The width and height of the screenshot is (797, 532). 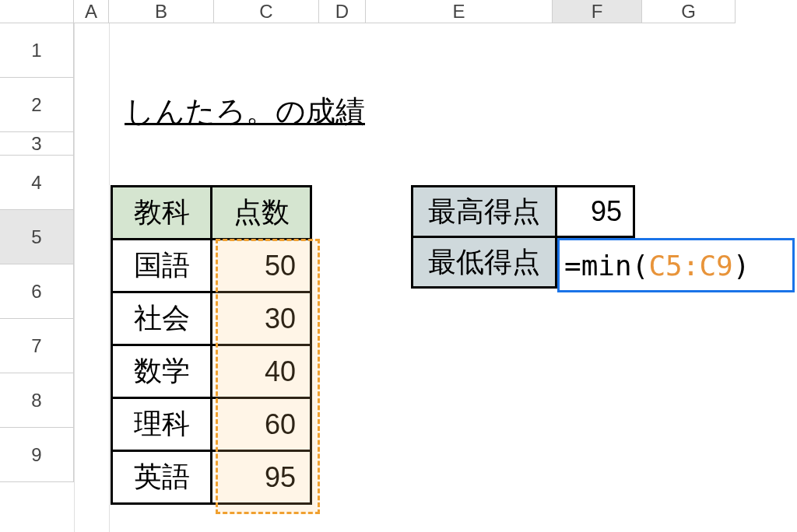 I want to click on cell-subject: 理科, so click(x=162, y=425).